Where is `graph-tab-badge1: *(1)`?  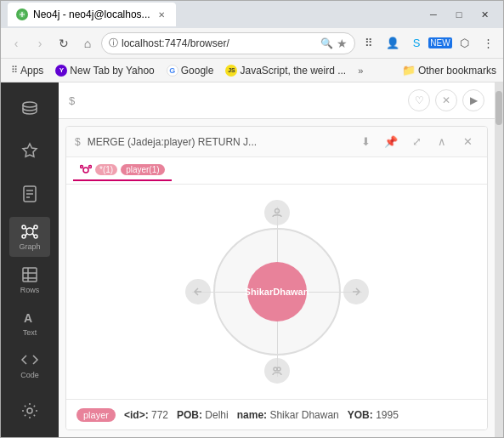
graph-tab-badge1: *(1) is located at coordinates (106, 170).